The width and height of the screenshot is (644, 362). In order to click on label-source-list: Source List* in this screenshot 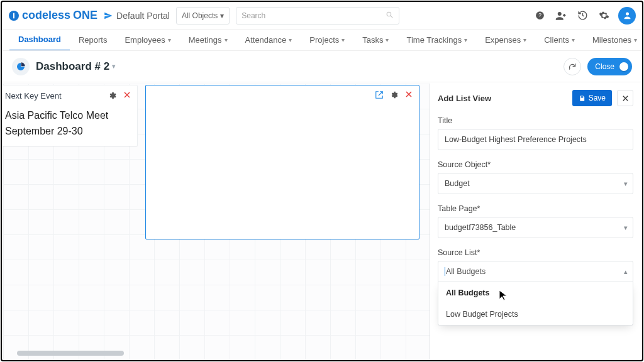, I will do `click(536, 253)`.